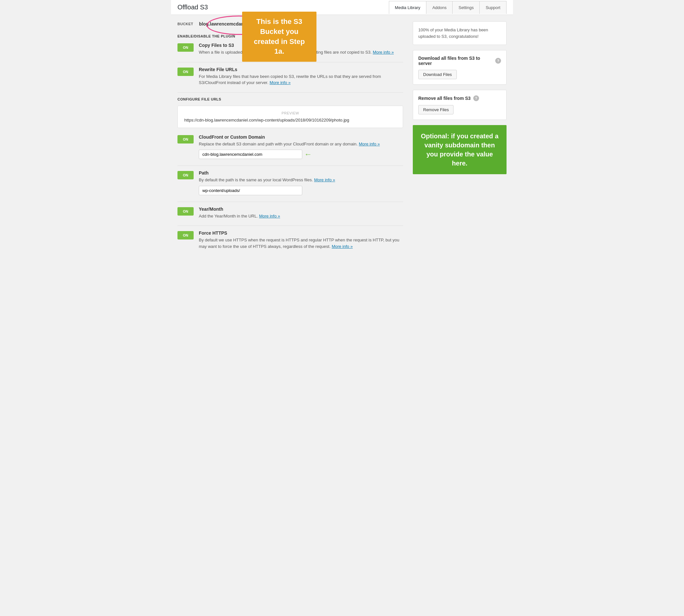 This screenshot has width=684, height=616. What do you see at coordinates (308, 154) in the screenshot?
I see `green-arrow-annotation: ←` at bounding box center [308, 154].